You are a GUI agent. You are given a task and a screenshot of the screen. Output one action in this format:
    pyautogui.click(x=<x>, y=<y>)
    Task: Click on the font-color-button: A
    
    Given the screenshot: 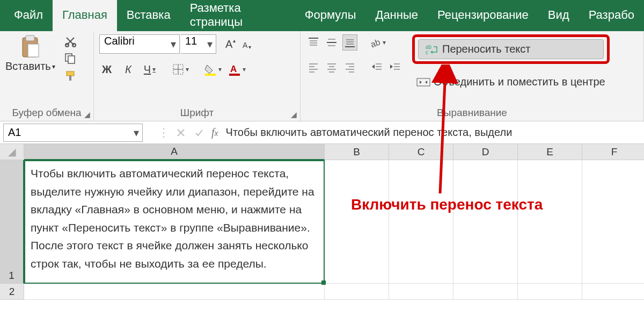 What is the action you would take?
    pyautogui.click(x=237, y=69)
    